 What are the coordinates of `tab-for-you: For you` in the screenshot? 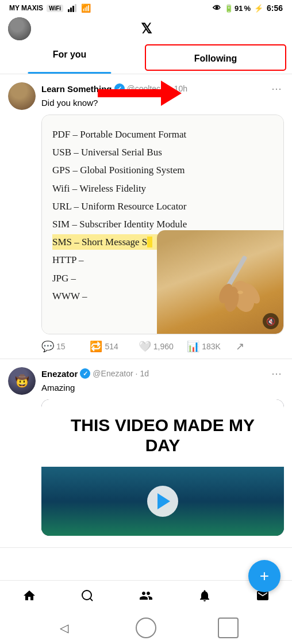 It's located at (70, 58).